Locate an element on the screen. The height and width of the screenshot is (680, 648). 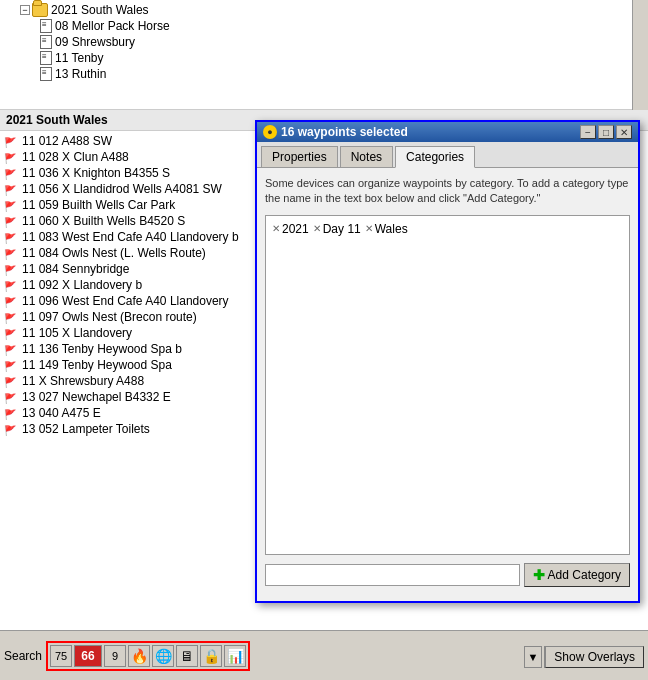
tree-doc-item-4: 13 Ruthin is located at coordinates (324, 74).